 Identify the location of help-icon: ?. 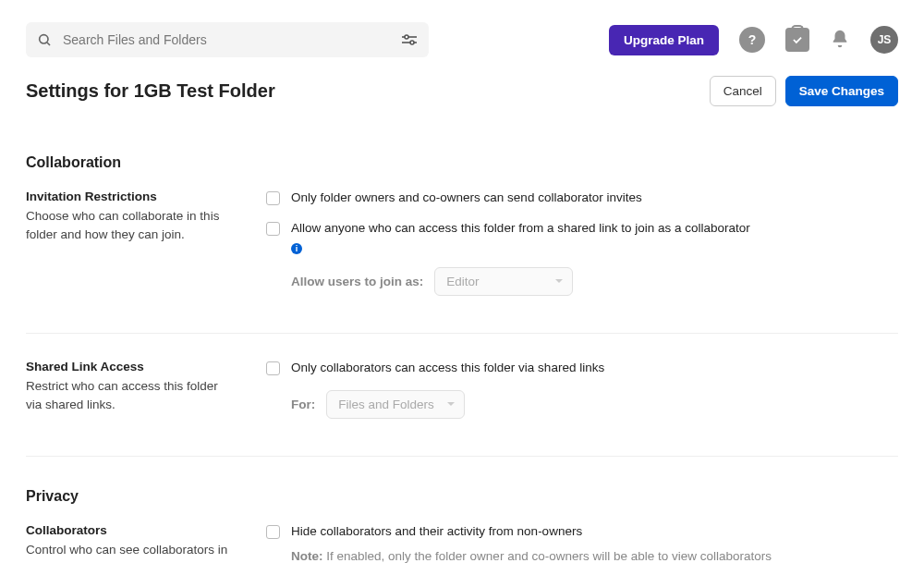
(752, 40).